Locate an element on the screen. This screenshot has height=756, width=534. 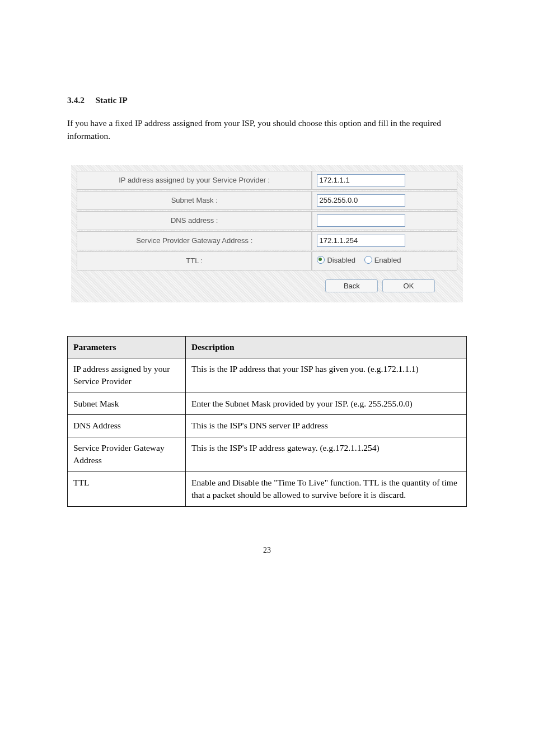
ok-button: OK is located at coordinates (409, 286).